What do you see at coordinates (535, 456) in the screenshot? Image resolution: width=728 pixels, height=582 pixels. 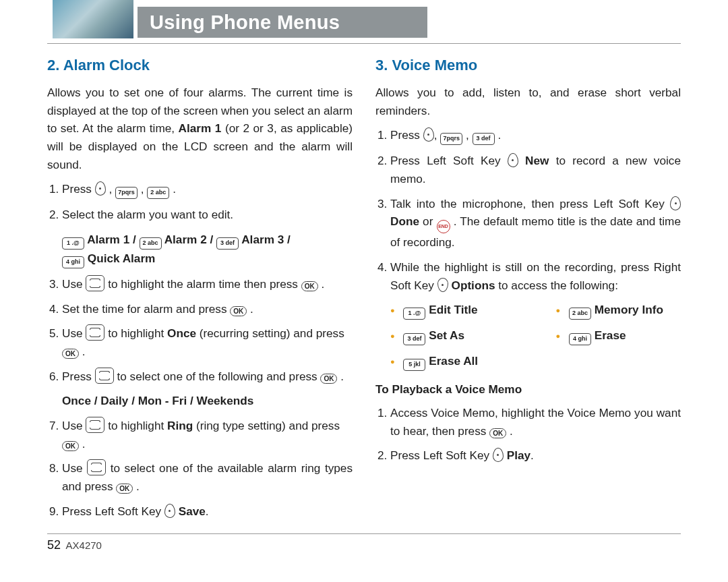 I see `playback-step-2: Press Left Soft Key Play.` at bounding box center [535, 456].